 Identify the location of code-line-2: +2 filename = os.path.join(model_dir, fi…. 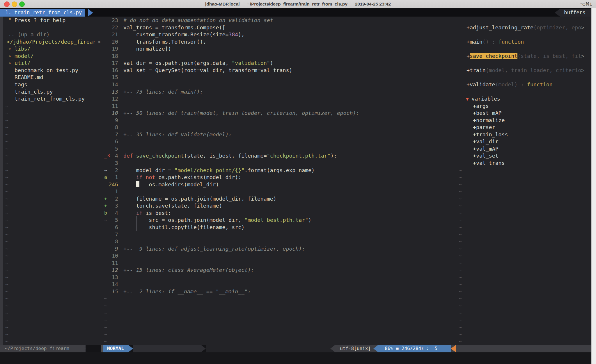
(228, 199).